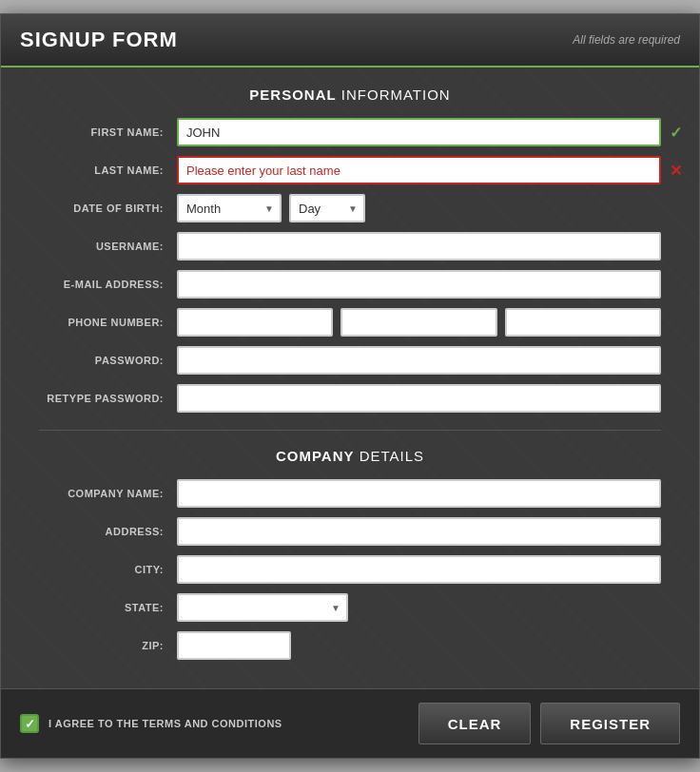 This screenshot has width=700, height=772. Describe the element at coordinates (418, 208) in the screenshot. I see `dob-field: Month JanuaryFebruaryMarch AprilMayJune …` at that location.